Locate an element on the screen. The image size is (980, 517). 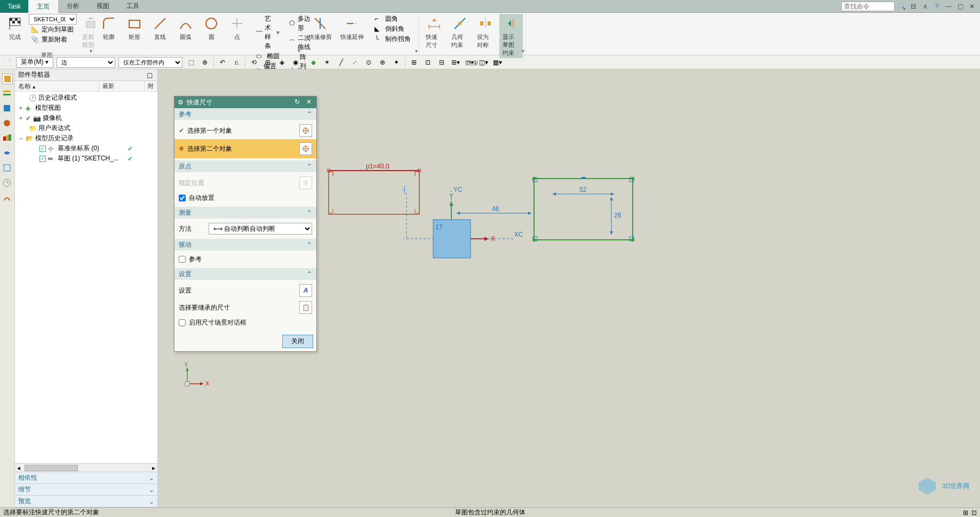
line-button: 直线 is located at coordinates (160, 28).